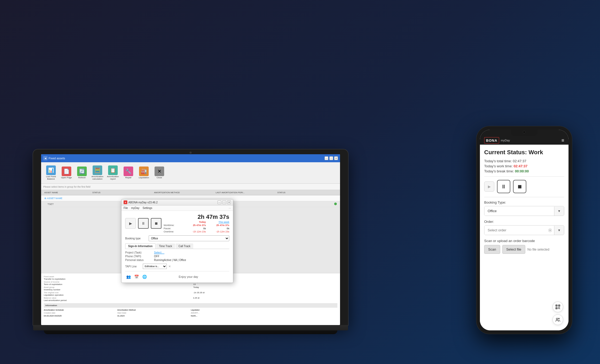 This screenshot has width=600, height=364. What do you see at coordinates (80, 316) in the screenshot?
I see `info-date-val: 04.03.2024 04/2025` at bounding box center [80, 316].